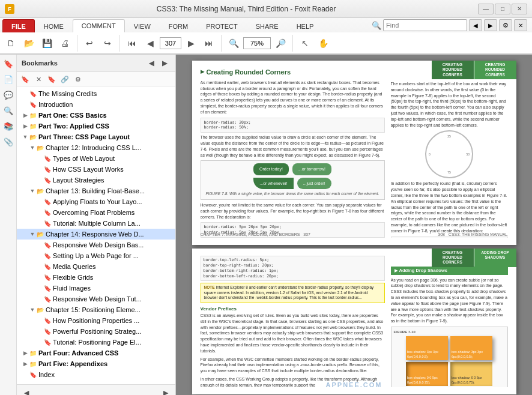 The height and width of the screenshot is (395, 532). Describe the element at coordinates (96, 137) in the screenshot. I see `tree-item-part3: ▼ 📂 Part Three: CSS Page Layout` at that location.